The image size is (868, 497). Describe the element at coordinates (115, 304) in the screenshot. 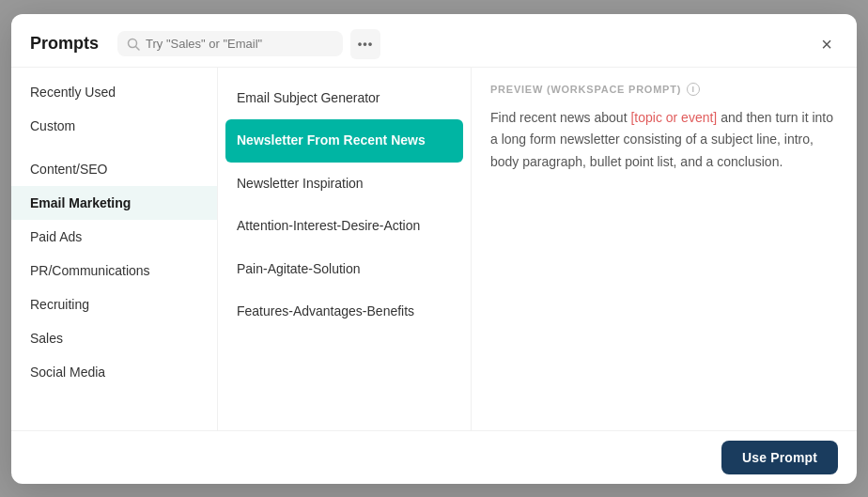

I see `sidebar-item-recruiting: Recruiting` at that location.